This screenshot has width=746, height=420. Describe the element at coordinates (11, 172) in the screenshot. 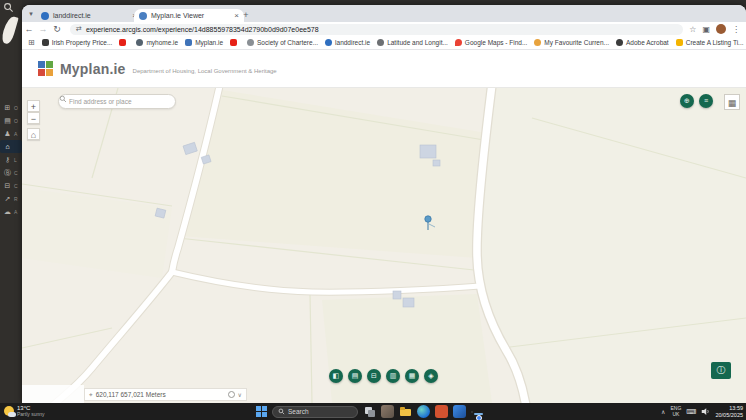

I see `sidebar-item-b: ⒷC` at that location.